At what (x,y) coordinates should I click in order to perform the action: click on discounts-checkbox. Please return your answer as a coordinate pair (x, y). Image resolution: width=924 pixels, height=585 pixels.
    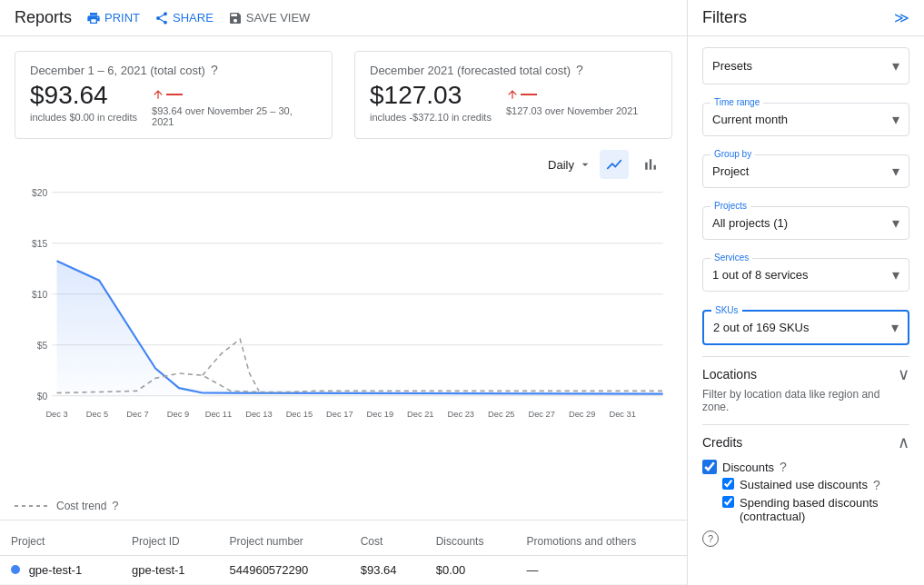
    Looking at the image, I should click on (710, 467).